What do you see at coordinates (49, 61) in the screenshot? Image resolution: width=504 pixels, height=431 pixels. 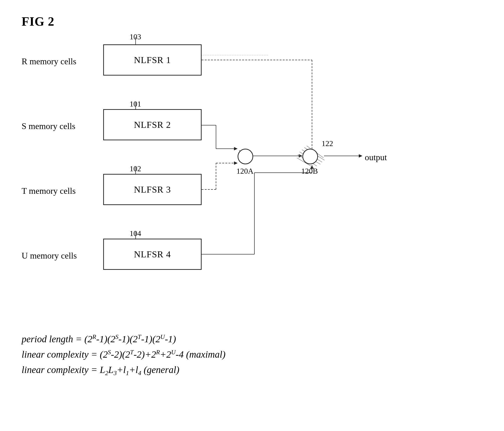 I see `nlfsr1-mem-label: R memory cells` at bounding box center [49, 61].